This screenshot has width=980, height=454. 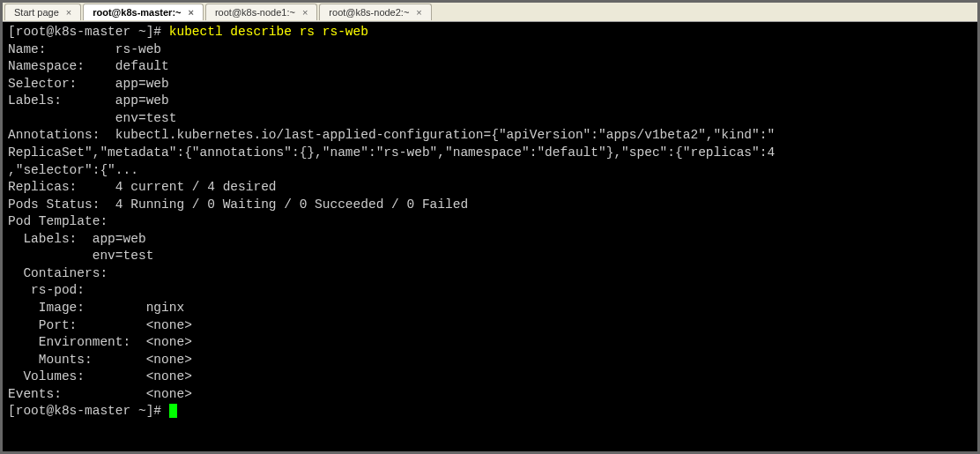 I want to click on output-line: Containers:, so click(x=58, y=273).